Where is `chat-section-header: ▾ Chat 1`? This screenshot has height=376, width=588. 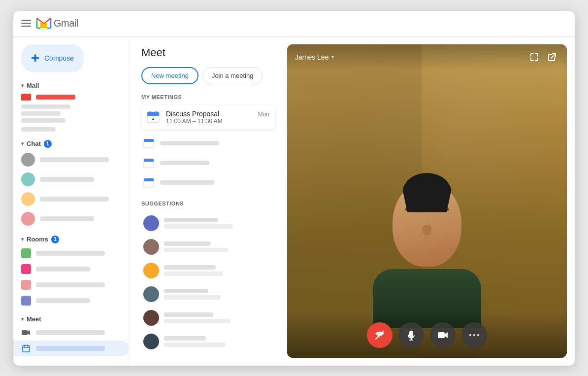 chat-section-header: ▾ Chat 1 is located at coordinates (71, 144).